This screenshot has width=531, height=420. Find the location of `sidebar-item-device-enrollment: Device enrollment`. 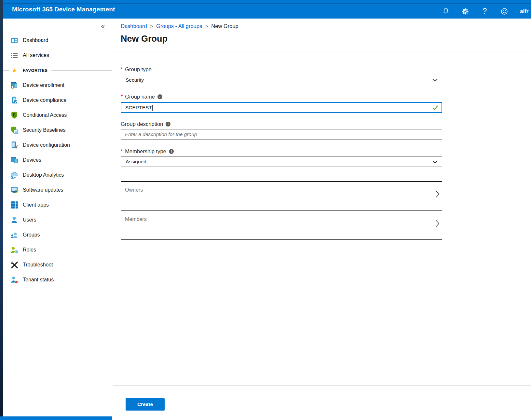

sidebar-item-device-enrollment: Device enrollment is located at coordinates (58, 85).